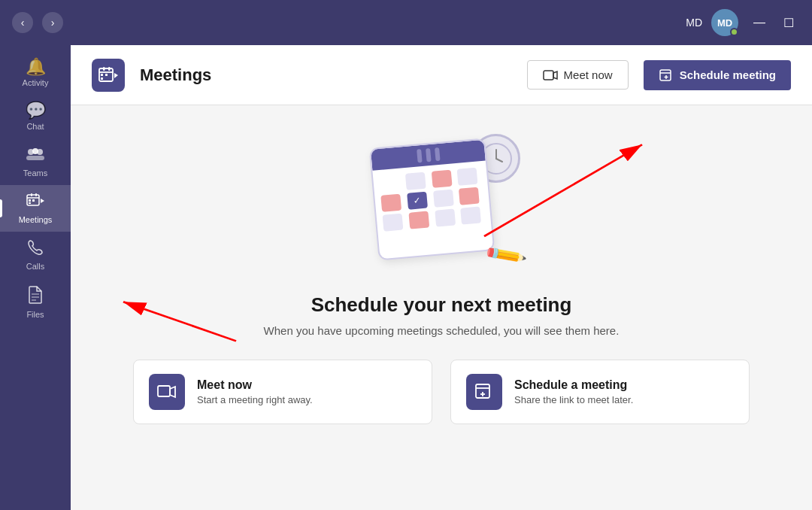 This screenshot has width=812, height=510. What do you see at coordinates (35, 255) in the screenshot?
I see `sidebar-item-calls: Calls` at bounding box center [35, 255].